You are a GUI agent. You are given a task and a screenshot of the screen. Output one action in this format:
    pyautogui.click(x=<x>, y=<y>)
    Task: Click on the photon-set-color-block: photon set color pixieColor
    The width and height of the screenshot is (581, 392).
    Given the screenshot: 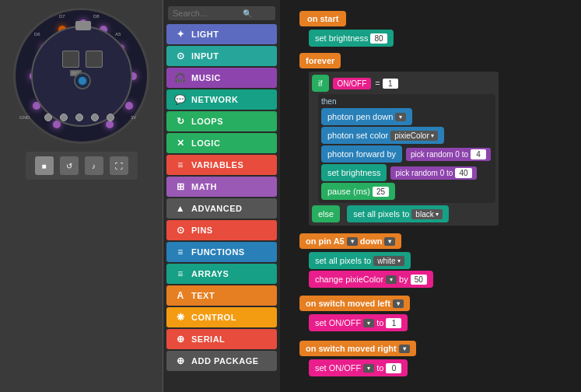 What is the action you would take?
    pyautogui.click(x=383, y=135)
    